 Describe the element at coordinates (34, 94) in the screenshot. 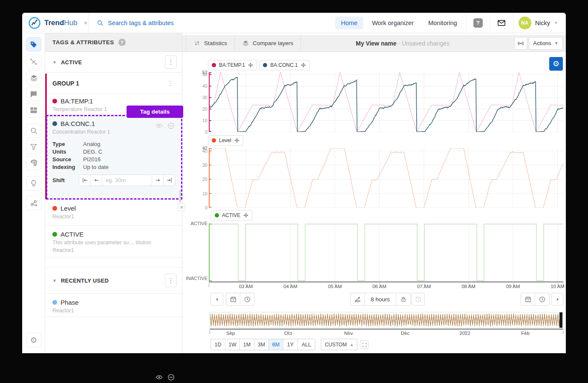

I see `rail-comments-button` at that location.